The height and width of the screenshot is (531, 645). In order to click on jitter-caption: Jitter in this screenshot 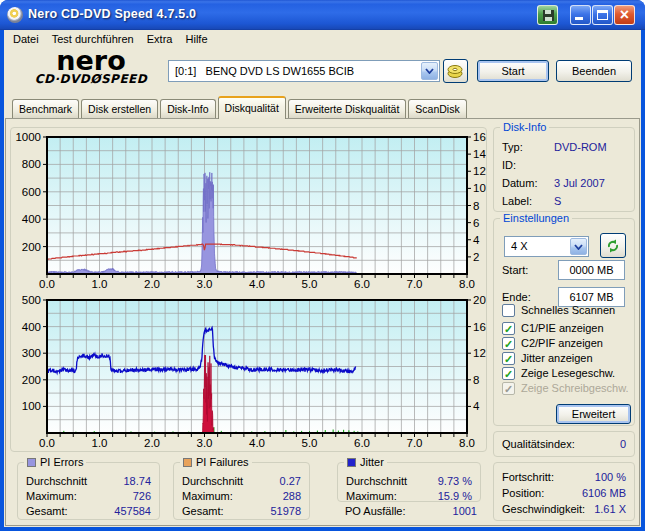, I will do `click(372, 462)`.